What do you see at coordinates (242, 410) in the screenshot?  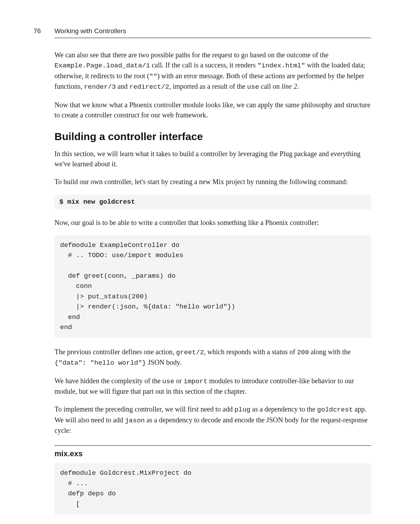 I see `inline-code: plug` at bounding box center [242, 410].